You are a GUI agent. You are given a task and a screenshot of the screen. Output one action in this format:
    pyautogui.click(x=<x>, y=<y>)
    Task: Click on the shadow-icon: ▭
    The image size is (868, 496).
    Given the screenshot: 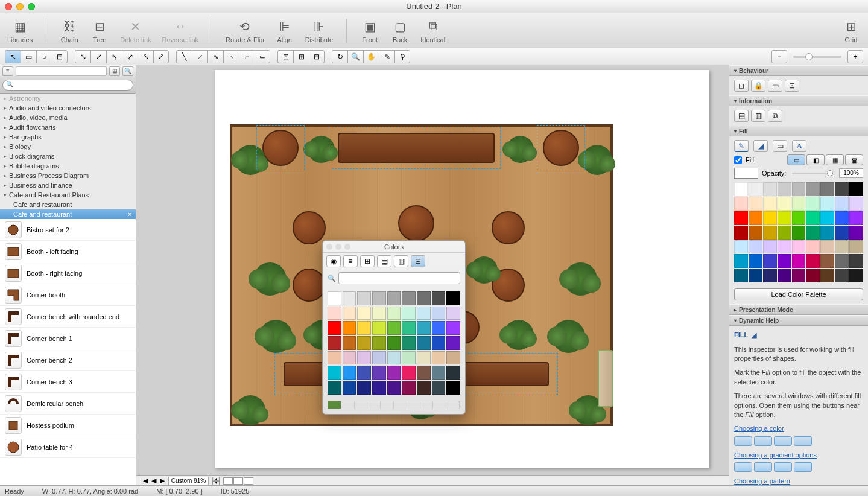 What is the action you would take?
    pyautogui.click(x=780, y=146)
    